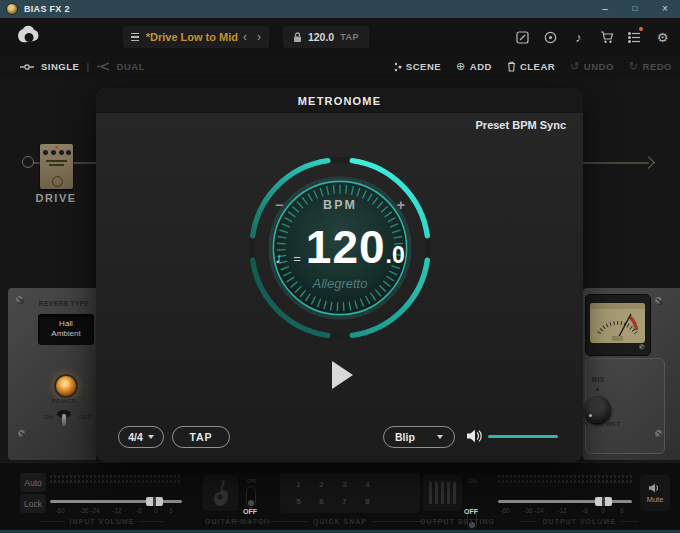 Image resolution: width=680 pixels, height=533 pixels. What do you see at coordinates (104, 66) in the screenshot?
I see `dual-path-icon` at bounding box center [104, 66].